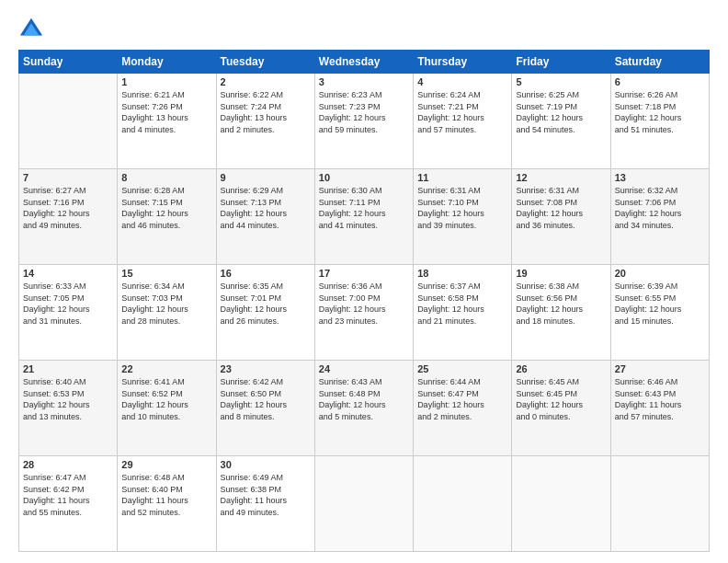 Image resolution: width=728 pixels, height=563 pixels. What do you see at coordinates (561, 273) in the screenshot?
I see `day-number: 19` at bounding box center [561, 273].